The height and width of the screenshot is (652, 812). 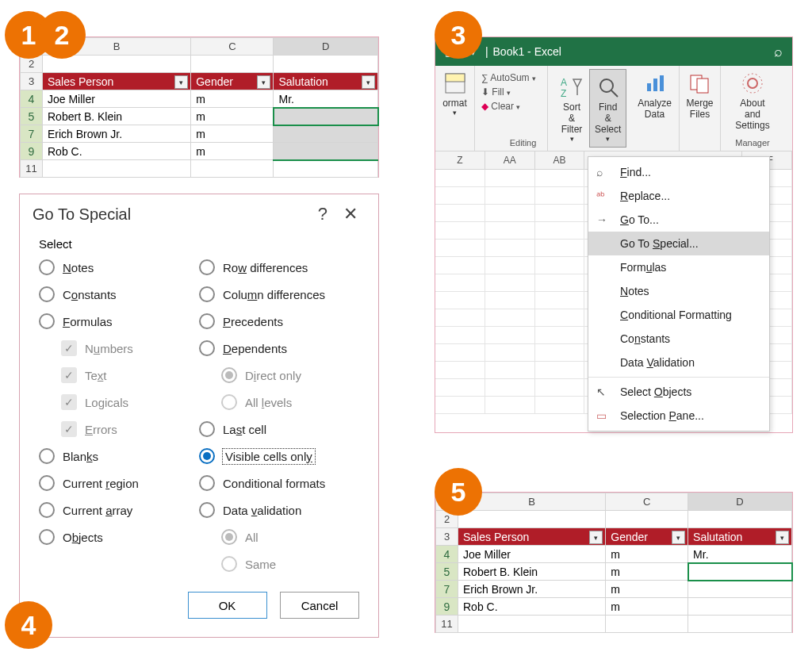 What do you see at coordinates (679, 362) in the screenshot?
I see `dd-data-validation: Data Validation` at bounding box center [679, 362].